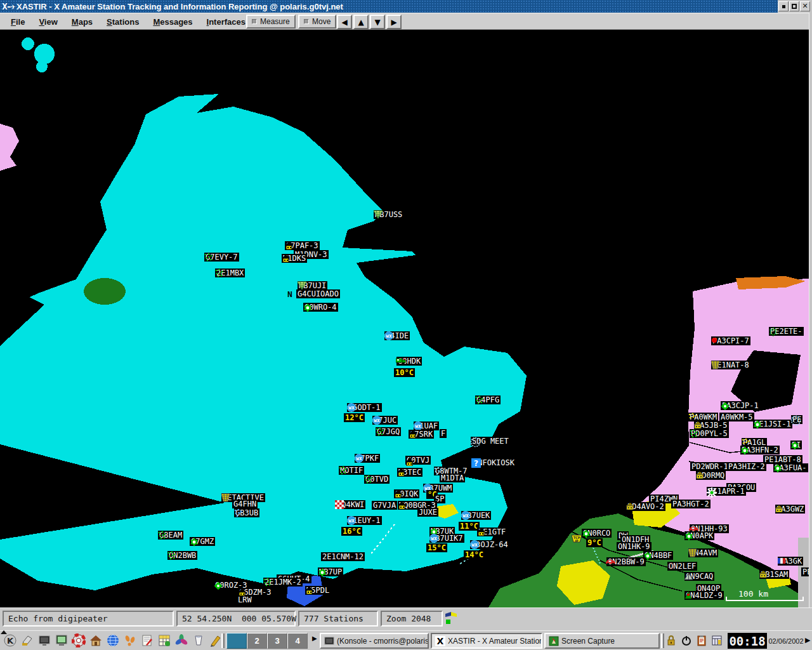  Describe the element at coordinates (409, 361) in the screenshot. I see `station-g8hdk: G8HDK` at that location.